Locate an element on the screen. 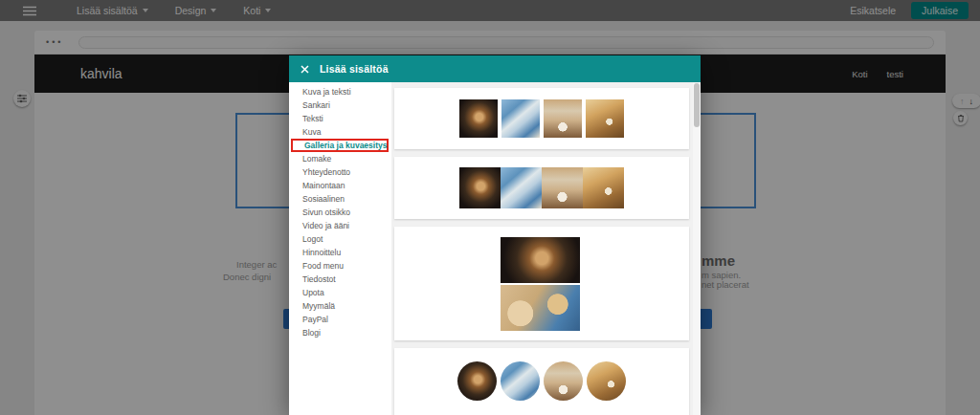  gallery-layout-card-collage-strip is located at coordinates (542, 187).